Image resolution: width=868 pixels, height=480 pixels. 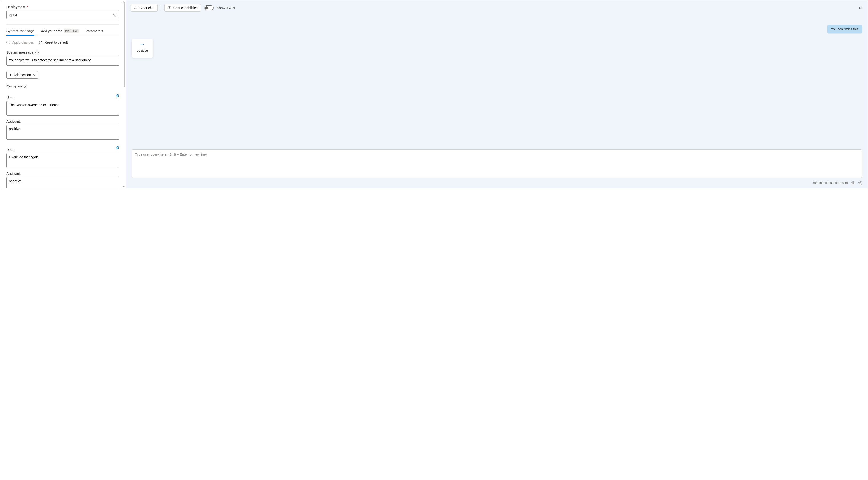 I want to click on reset-default-button: Reset to default, so click(x=53, y=42).